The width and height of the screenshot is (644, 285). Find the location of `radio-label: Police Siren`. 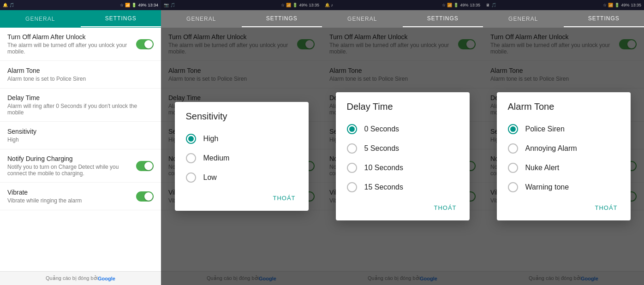

radio-label: Police Siren is located at coordinates (545, 129).